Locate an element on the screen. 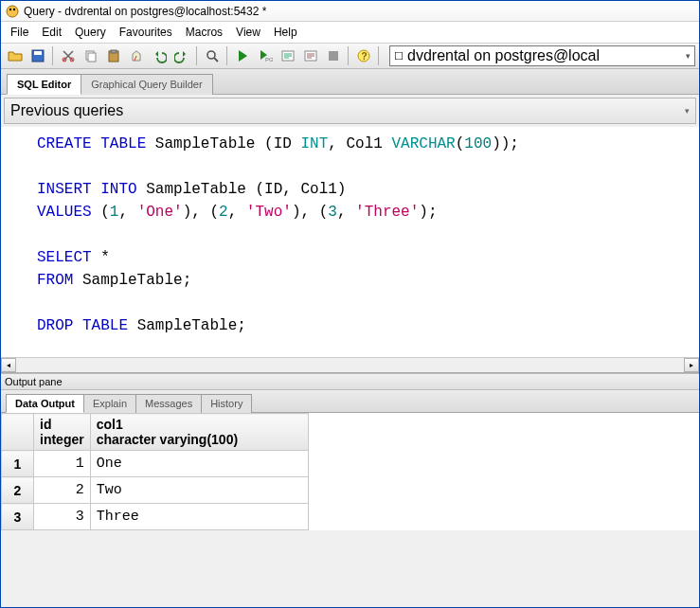  tab-data-output: Data Output is located at coordinates (45, 403).